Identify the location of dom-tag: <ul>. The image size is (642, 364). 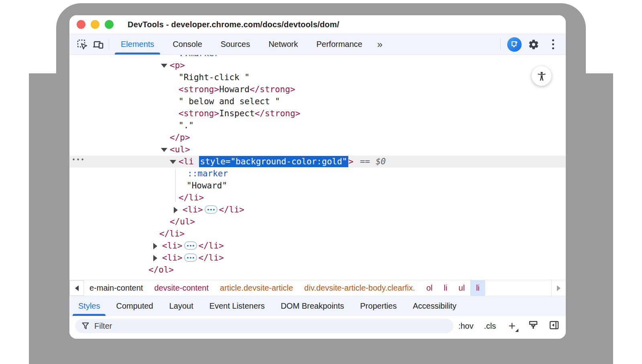
(180, 150).